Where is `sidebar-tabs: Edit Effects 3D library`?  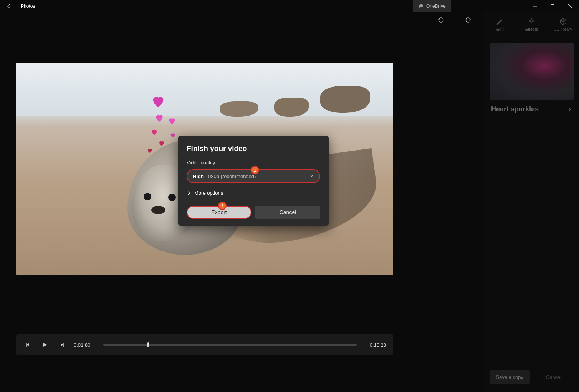 sidebar-tabs: Edit Effects 3D library is located at coordinates (531, 25).